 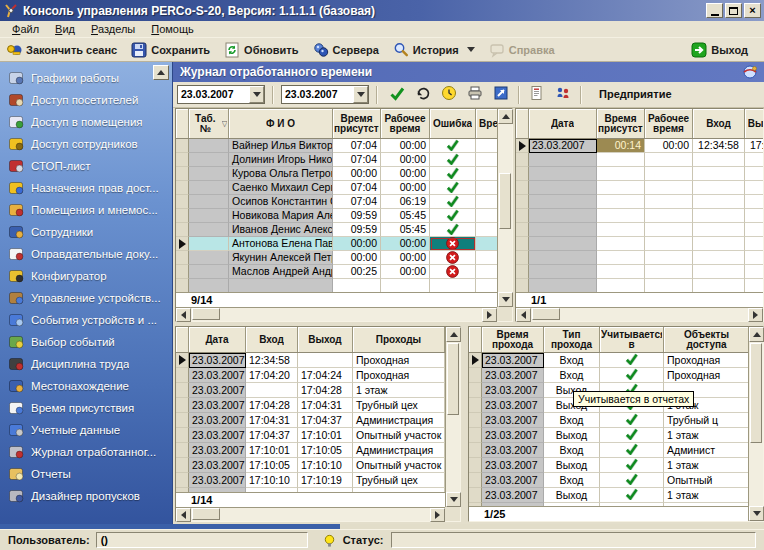 I want to click on menu-view: Вид, so click(x=65, y=29).